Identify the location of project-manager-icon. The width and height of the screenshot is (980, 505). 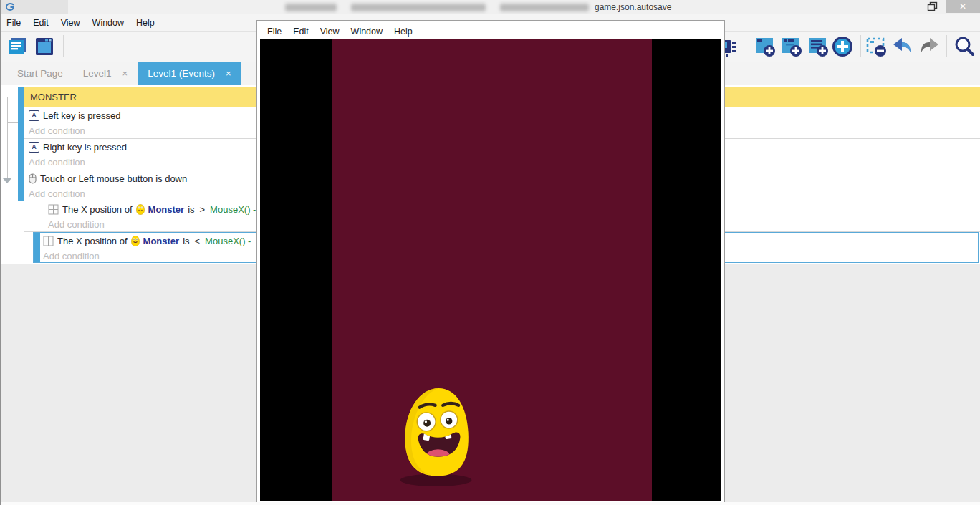
(17, 47).